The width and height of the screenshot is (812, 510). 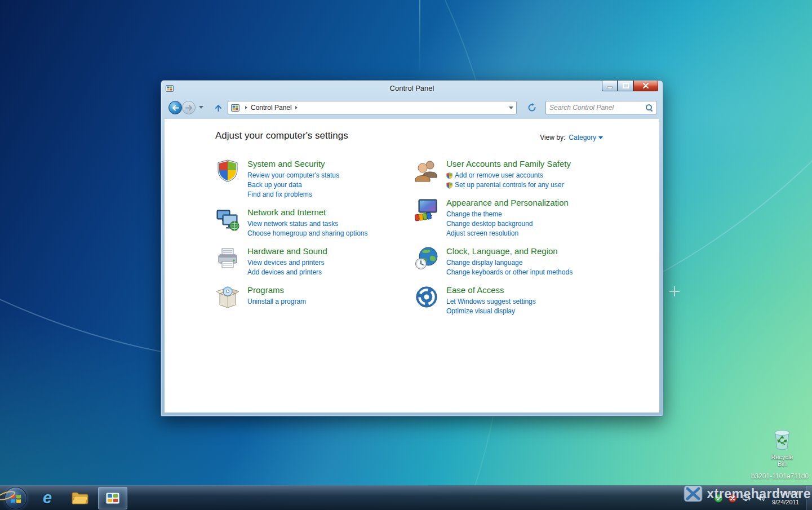 What do you see at coordinates (507, 203) in the screenshot?
I see `category-title: Appearance and Personalization` at bounding box center [507, 203].